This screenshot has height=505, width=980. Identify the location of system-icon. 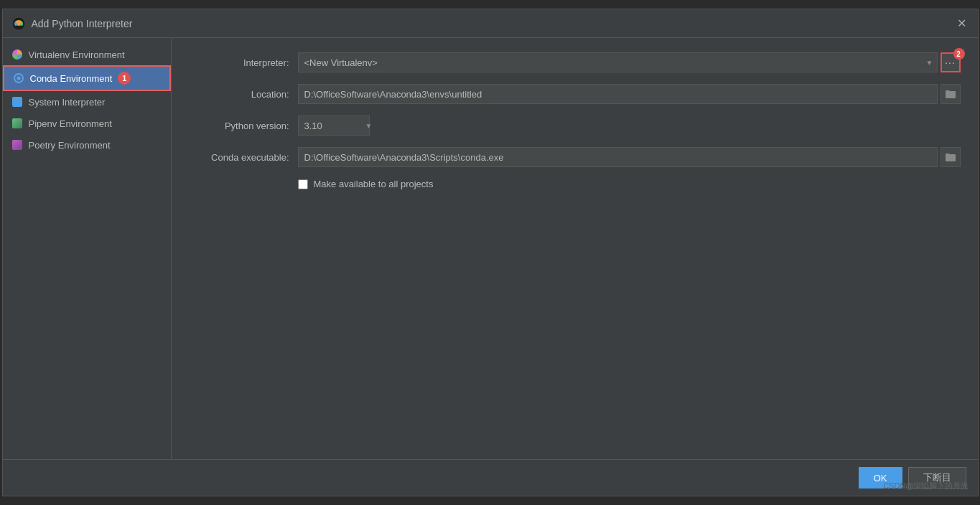
(17, 102).